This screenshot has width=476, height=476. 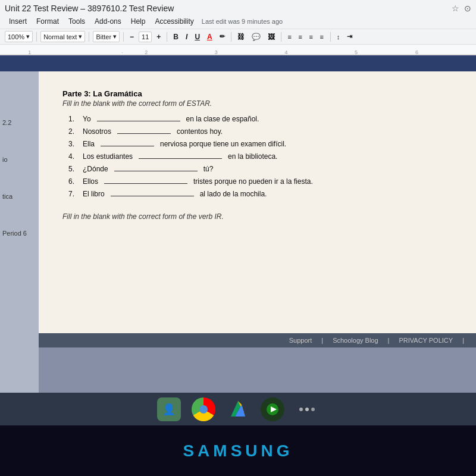 What do you see at coordinates (223, 144) in the screenshot?
I see `item-rest-2: nerviosa porque tiene un examen difícil.` at bounding box center [223, 144].